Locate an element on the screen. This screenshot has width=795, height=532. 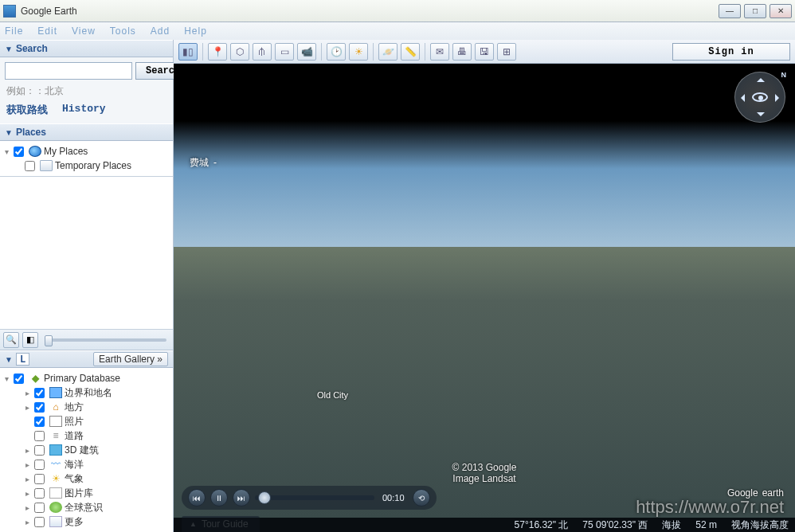
planet-button: 🪐 is located at coordinates (388, 52).